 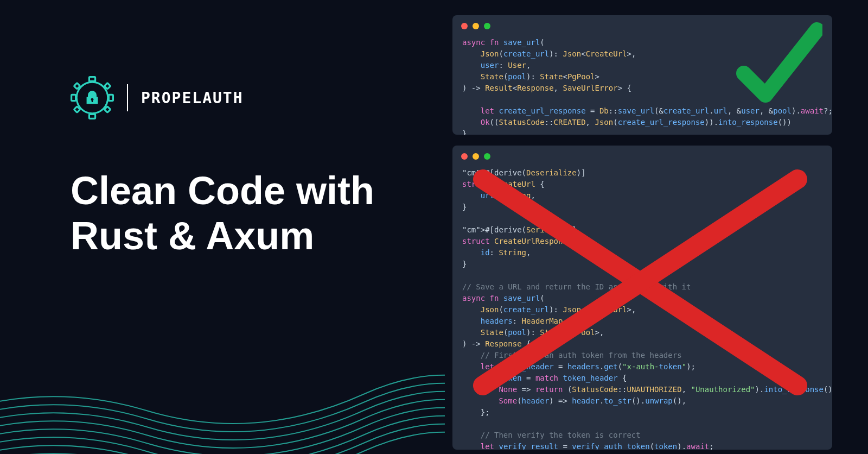 What do you see at coordinates (222, 191) in the screenshot?
I see `headline-line1: Clean Code with` at bounding box center [222, 191].